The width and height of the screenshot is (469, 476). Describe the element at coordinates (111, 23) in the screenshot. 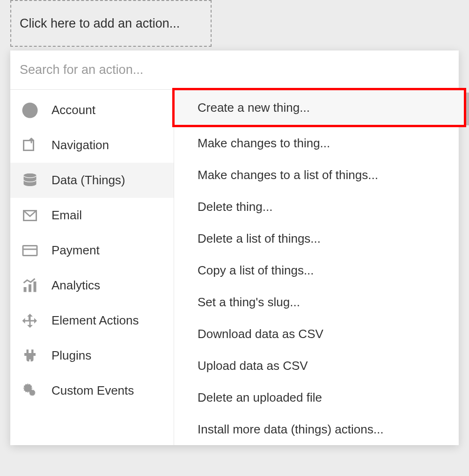

I see `add-action-placeholder-box: Click here to add an action...` at that location.